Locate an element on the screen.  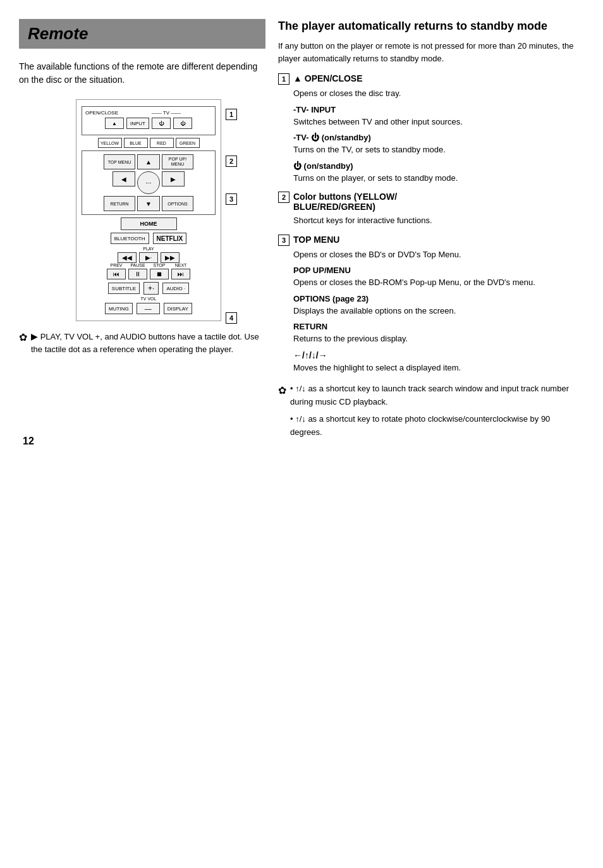
item-3-sub-4: ←/↑/↓/→ Moves the highlight to select a … is located at coordinates (431, 362).